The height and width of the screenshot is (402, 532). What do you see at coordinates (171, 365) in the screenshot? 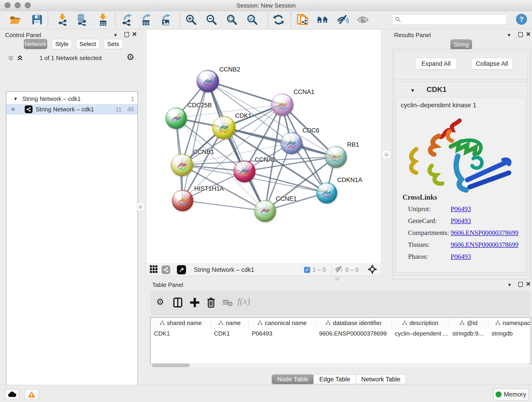
I see `table-hscrollbar-handle` at bounding box center [171, 365].